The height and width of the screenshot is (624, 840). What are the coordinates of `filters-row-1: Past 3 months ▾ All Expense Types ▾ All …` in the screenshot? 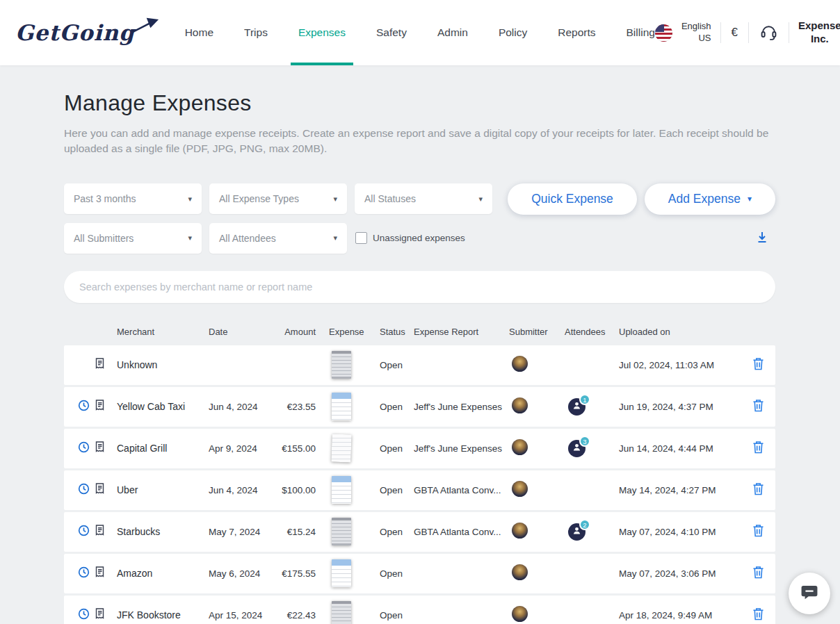 It's located at (420, 199).